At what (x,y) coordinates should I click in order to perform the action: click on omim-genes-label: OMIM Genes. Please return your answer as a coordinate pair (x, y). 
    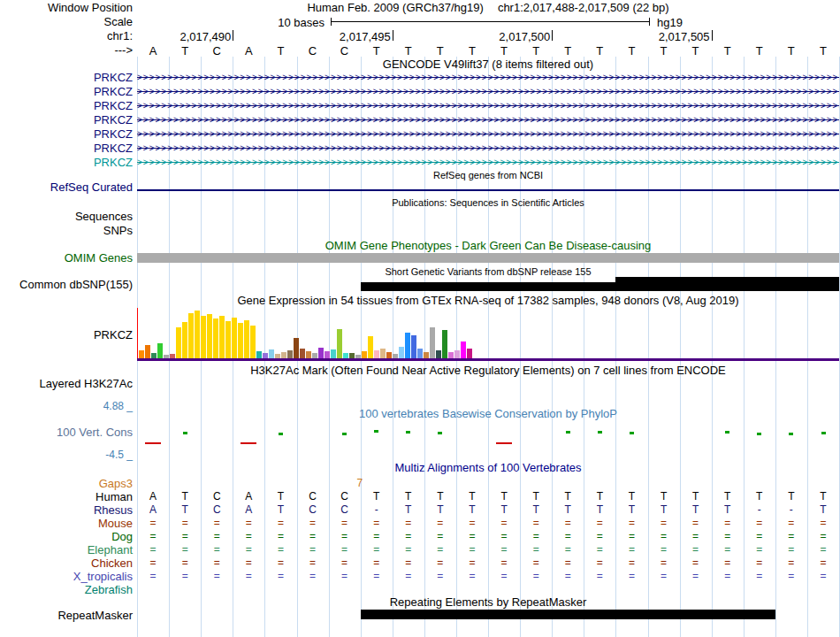
    Looking at the image, I should click on (66, 258).